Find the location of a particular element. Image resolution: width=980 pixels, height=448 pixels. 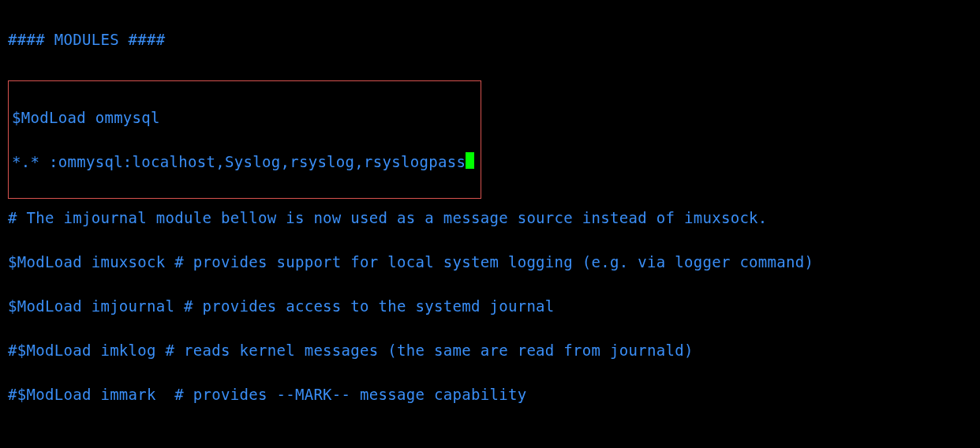

text-cursor is located at coordinates (470, 161).